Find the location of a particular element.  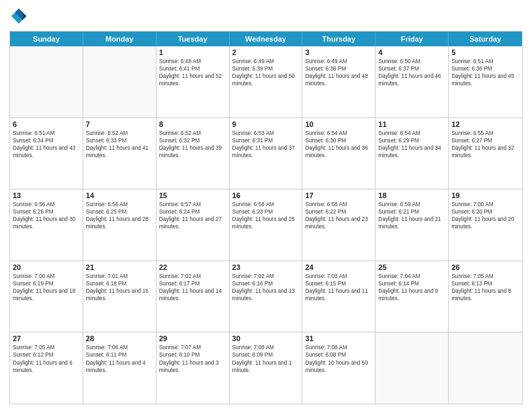

daylight-text: Daylight: 11 hours and 39 minutes. is located at coordinates (193, 152).